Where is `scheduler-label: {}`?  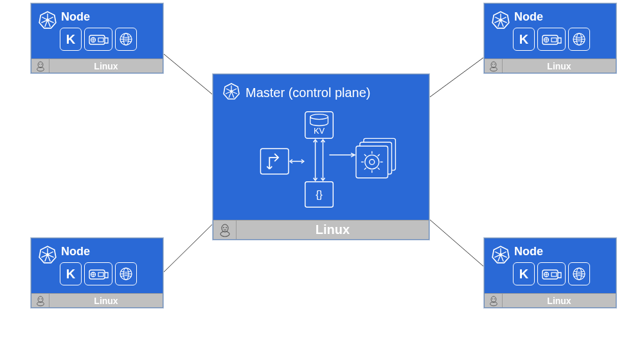
scheduler-label: {} is located at coordinates (319, 194).